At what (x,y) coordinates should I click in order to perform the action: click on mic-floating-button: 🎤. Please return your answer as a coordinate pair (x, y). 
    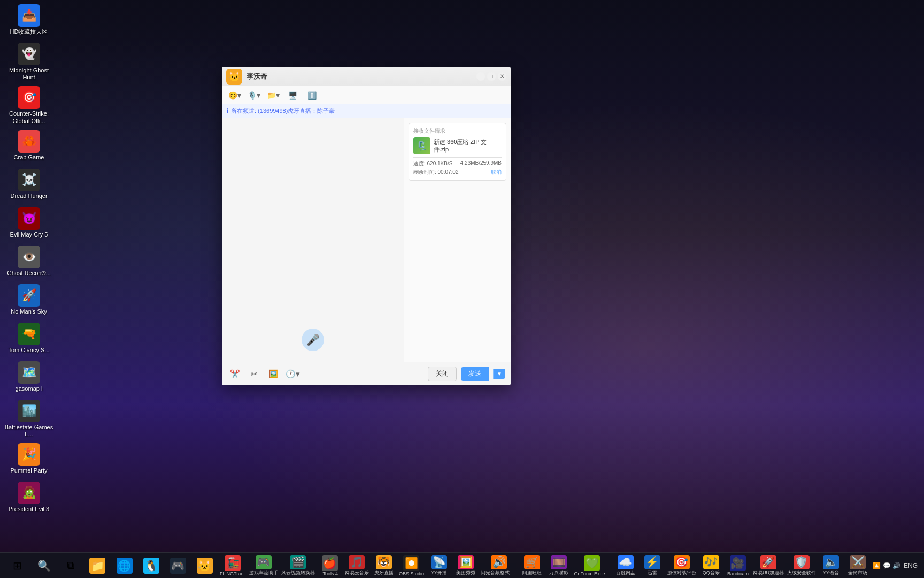
    Looking at the image, I should click on (313, 340).